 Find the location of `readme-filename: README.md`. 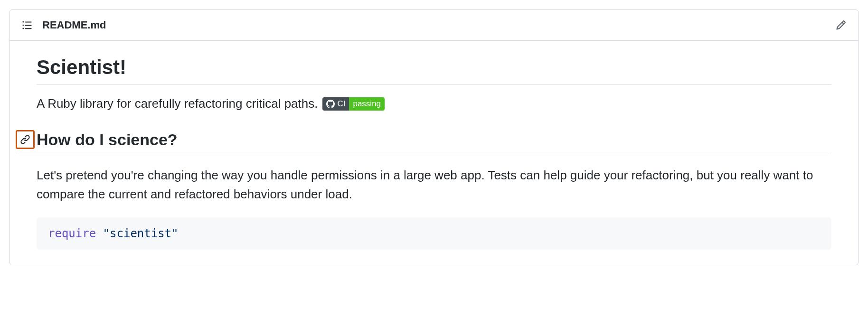

readme-filename: README.md is located at coordinates (74, 25).